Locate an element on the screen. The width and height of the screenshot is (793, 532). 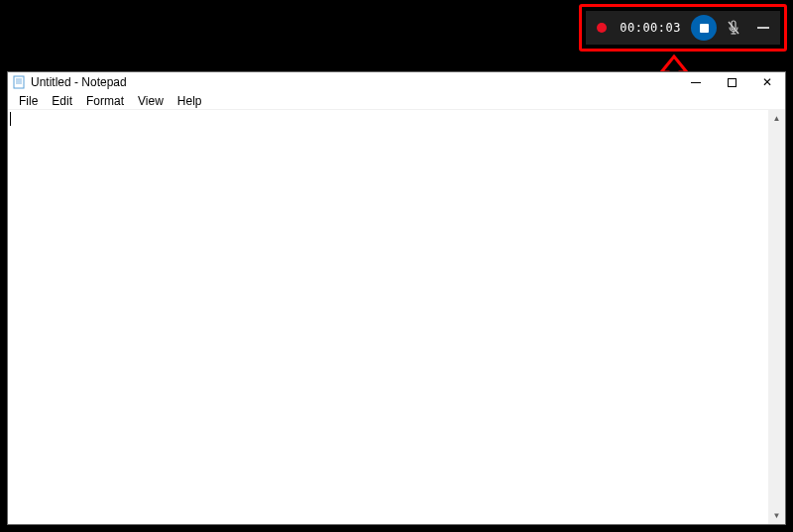
close-window-icon: ✕ is located at coordinates (767, 82).